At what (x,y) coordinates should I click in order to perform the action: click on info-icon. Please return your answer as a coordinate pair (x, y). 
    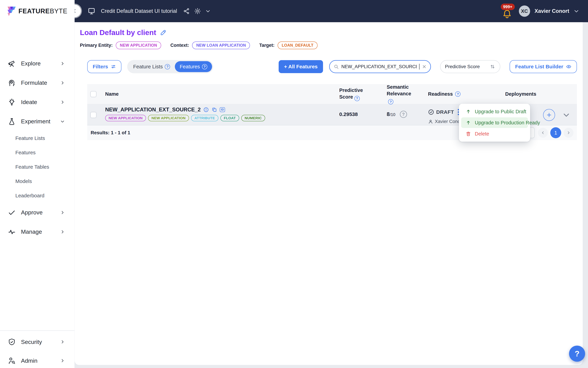
    Looking at the image, I should click on (206, 110).